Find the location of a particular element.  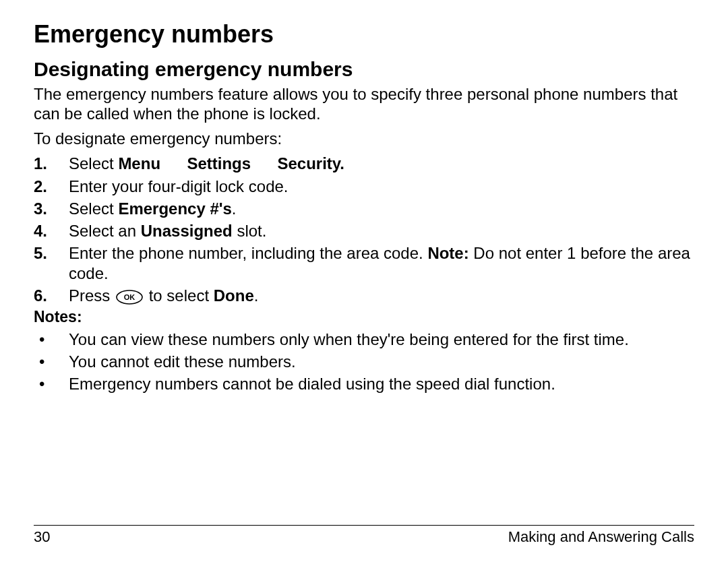

body-text: Select an is located at coordinates (105, 230).